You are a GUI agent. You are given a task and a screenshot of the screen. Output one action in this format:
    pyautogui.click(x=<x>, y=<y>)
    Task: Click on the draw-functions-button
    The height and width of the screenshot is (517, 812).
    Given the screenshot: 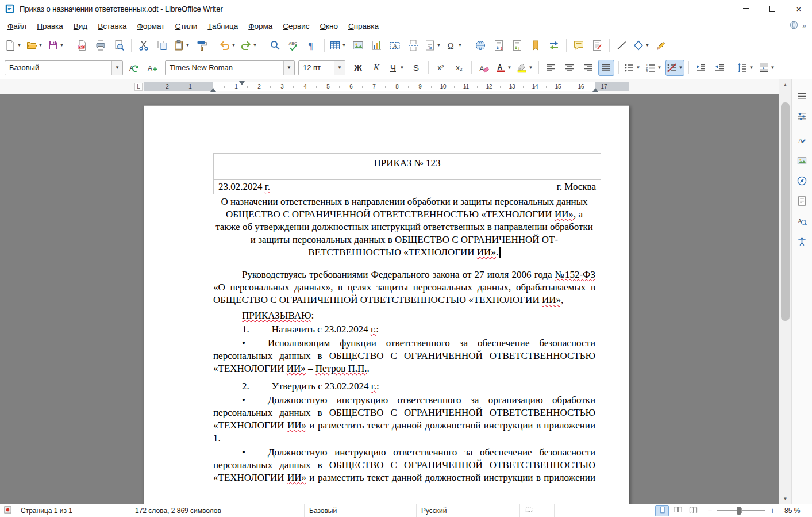 What is the action you would take?
    pyautogui.click(x=661, y=45)
    